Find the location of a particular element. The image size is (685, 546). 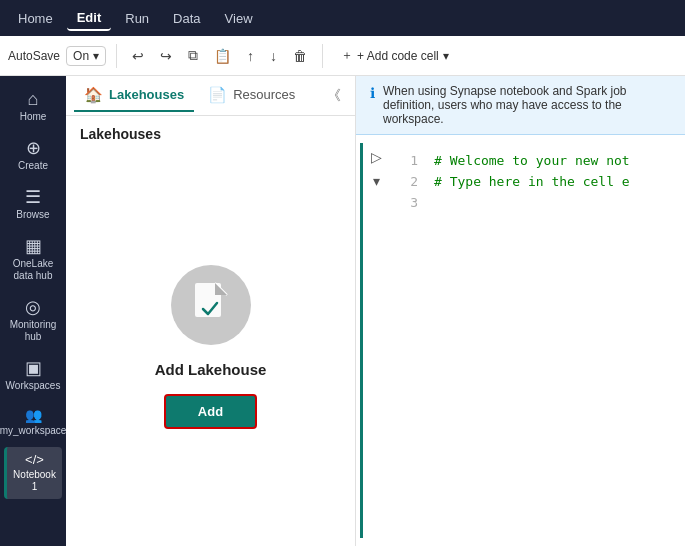

workspaces-icon: ▣ is located at coordinates (34, 368).